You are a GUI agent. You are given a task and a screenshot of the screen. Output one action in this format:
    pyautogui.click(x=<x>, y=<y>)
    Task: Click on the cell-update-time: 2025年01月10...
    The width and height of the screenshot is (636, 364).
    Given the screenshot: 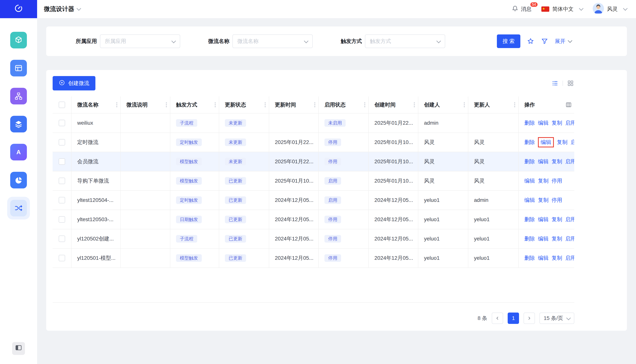 What is the action you would take?
    pyautogui.click(x=294, y=181)
    